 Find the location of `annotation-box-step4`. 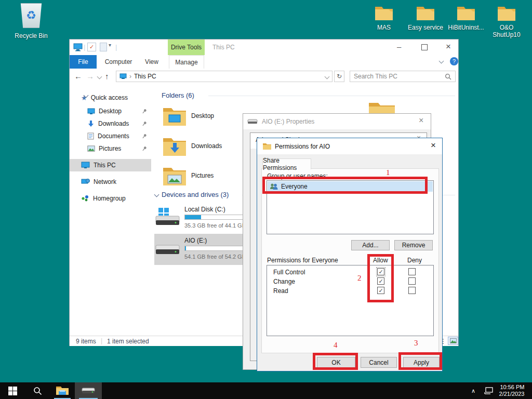

annotation-box-step4 is located at coordinates (336, 362).